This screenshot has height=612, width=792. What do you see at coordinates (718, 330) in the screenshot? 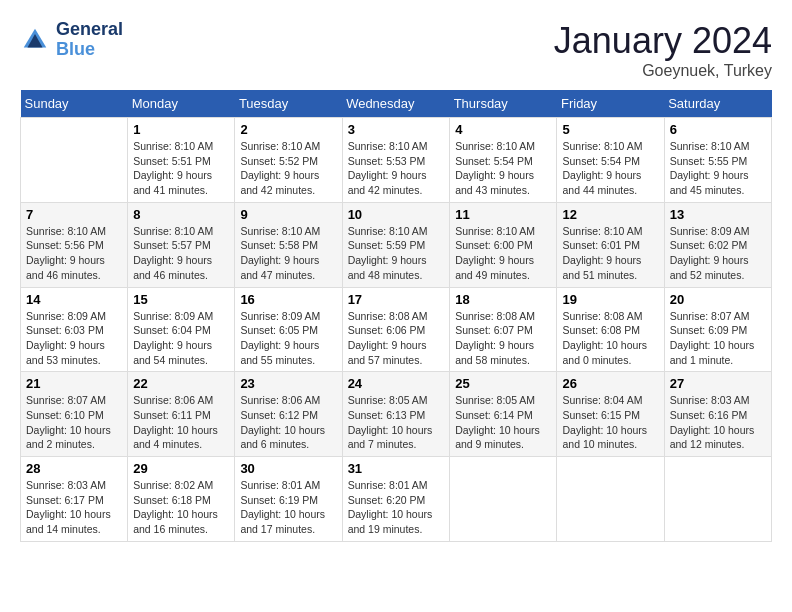
I see `calendar-cell: 20Sunrise: 8:07 AMSunset: 6:09 PMDayligh…` at bounding box center [718, 330].